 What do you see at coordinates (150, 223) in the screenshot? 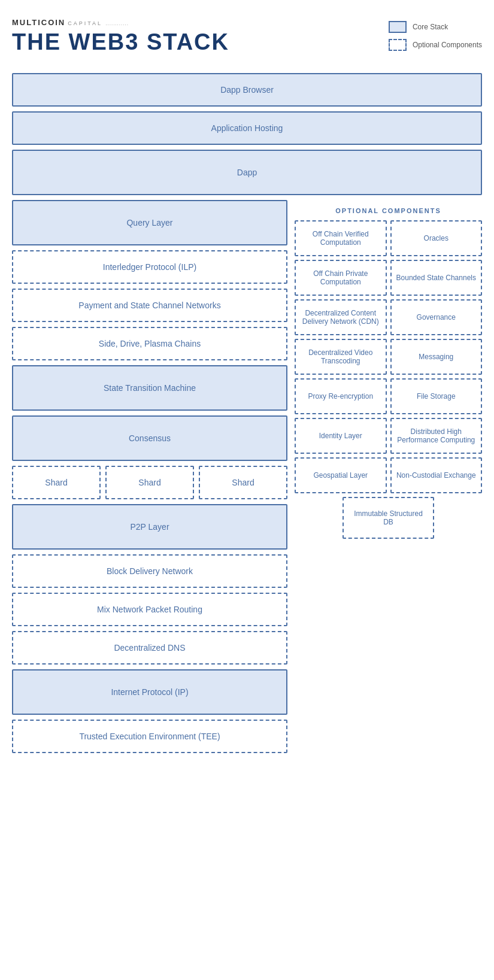
I see `query-layer-block: Query Layer` at bounding box center [150, 223].